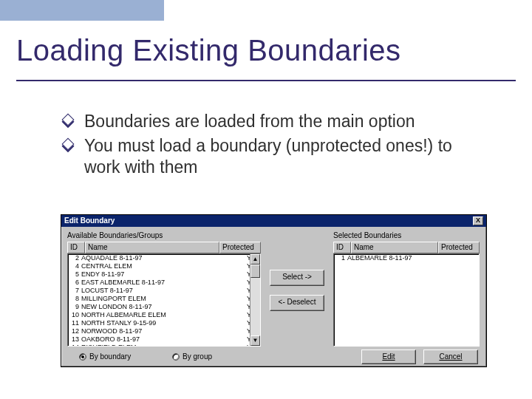  What do you see at coordinates (164, 300) in the screenshot?
I see `available-listbox: 2AQUADALE 8-11-97Y4CENTRAL ELEMY5ENDY 8-…` at bounding box center [164, 300].